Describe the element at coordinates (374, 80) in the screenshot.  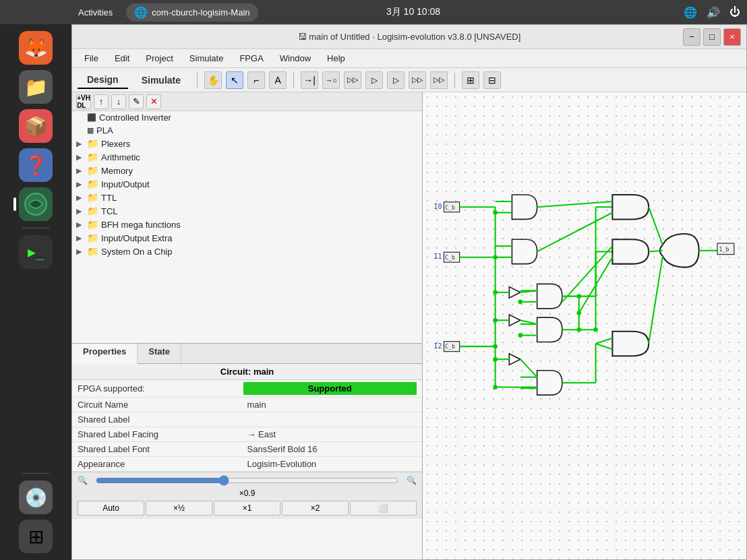
I see `tool-or: ▷` at that location.